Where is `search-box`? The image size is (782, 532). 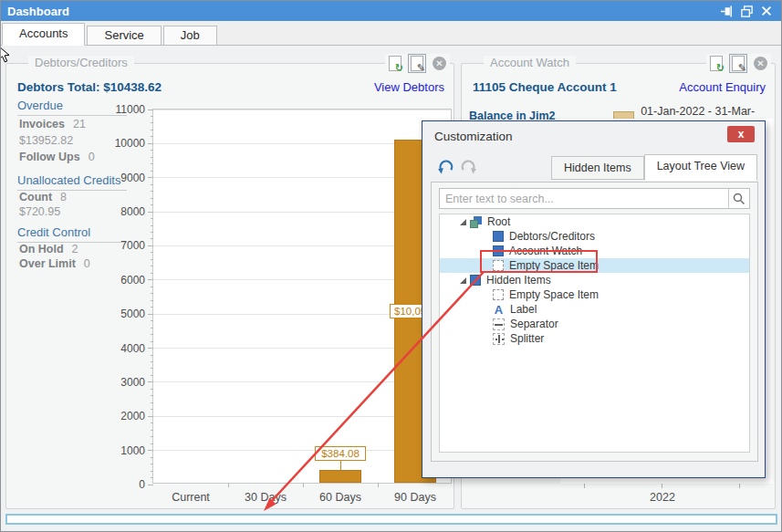
search-box is located at coordinates (595, 199).